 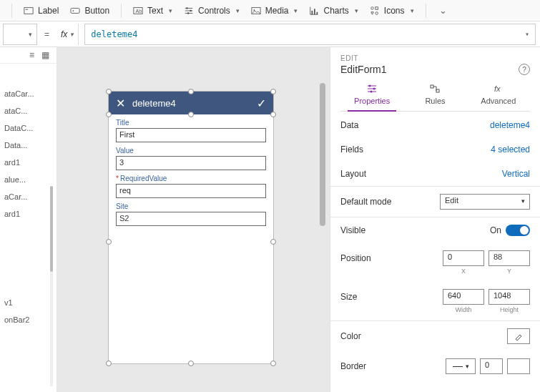 What do you see at coordinates (191, 150) in the screenshot?
I see `field-label: Value` at bounding box center [191, 150].